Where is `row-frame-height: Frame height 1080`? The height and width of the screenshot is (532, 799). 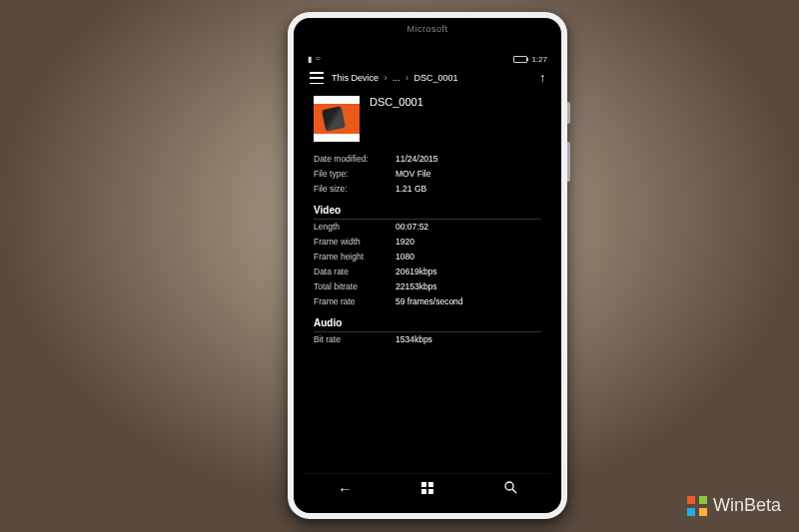 row-frame-height: Frame height 1080 is located at coordinates (427, 258).